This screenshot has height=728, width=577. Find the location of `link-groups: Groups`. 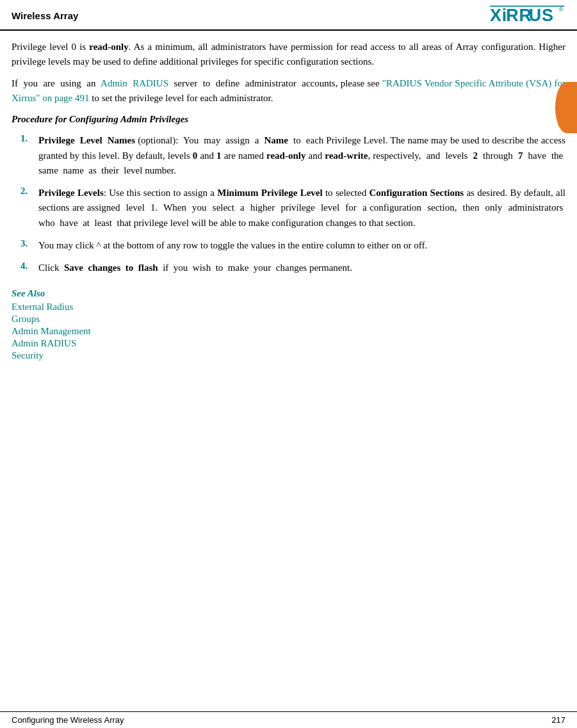

link-groups: Groups is located at coordinates (26, 319).